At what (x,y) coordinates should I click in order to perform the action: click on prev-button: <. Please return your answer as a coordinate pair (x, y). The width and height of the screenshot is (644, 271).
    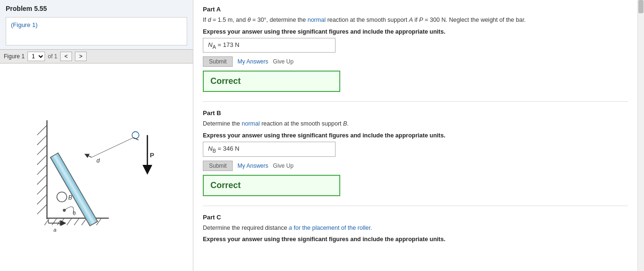
    Looking at the image, I should click on (66, 56).